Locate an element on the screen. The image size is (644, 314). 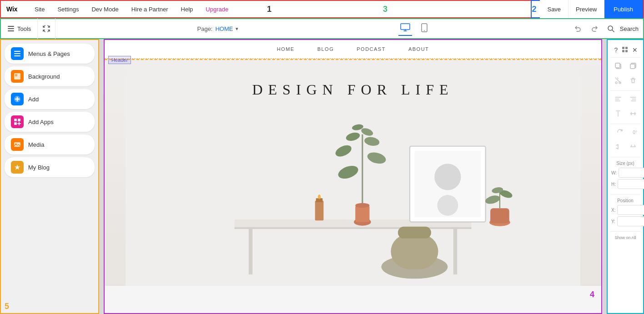
tools-label: Tools is located at coordinates (24, 29).